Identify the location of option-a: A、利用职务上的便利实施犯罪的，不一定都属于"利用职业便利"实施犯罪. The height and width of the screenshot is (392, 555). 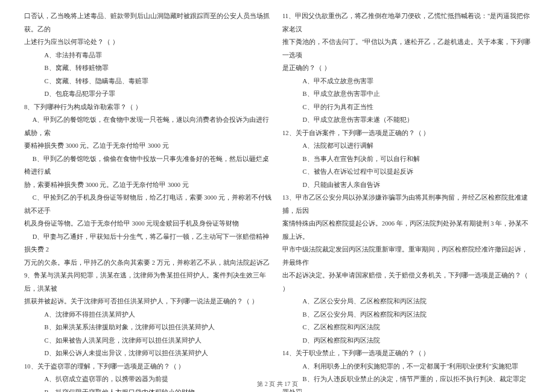
(407, 367).